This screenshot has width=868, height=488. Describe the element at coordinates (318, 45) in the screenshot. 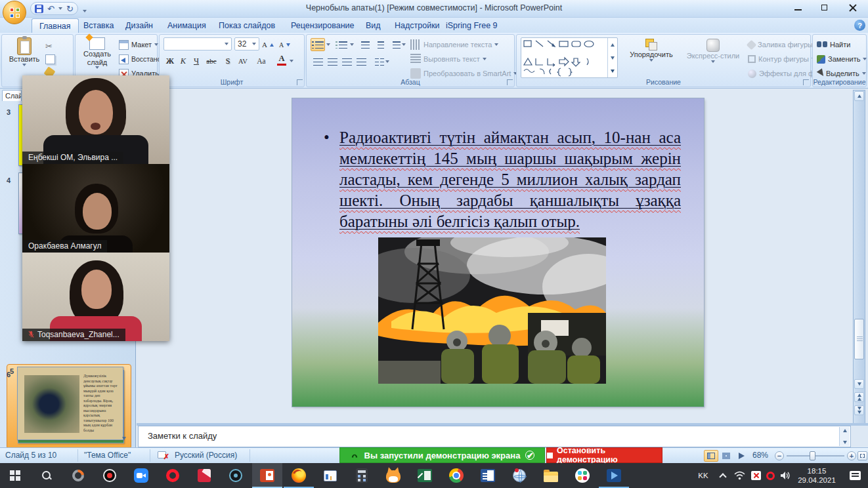

I see `bullets-button` at that location.